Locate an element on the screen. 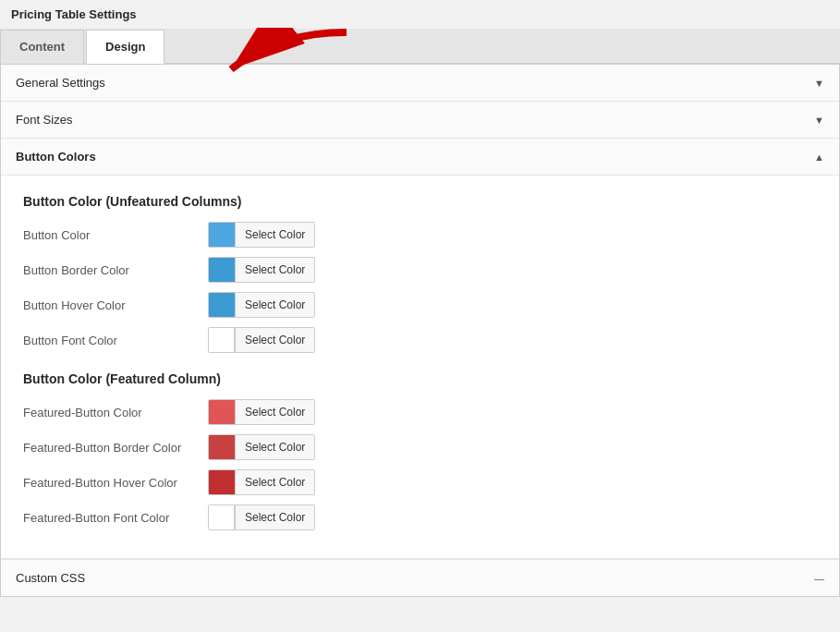  button-border-color-btn-label: Select Color is located at coordinates (274, 270).